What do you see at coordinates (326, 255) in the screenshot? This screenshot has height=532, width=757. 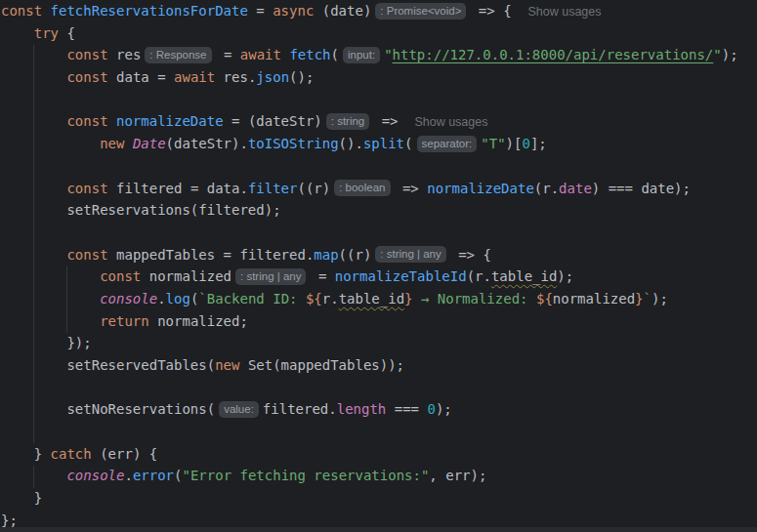 I see `function-token: map` at bounding box center [326, 255].